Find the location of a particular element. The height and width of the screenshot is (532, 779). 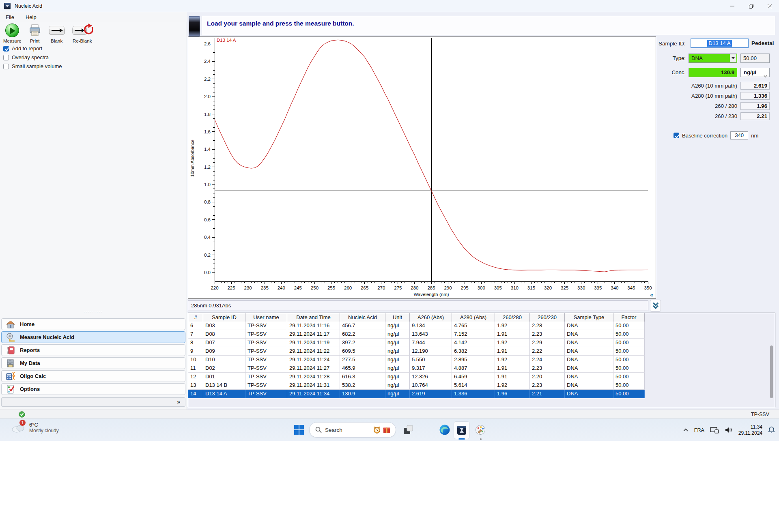

table-cell: 13 is located at coordinates (196, 385).